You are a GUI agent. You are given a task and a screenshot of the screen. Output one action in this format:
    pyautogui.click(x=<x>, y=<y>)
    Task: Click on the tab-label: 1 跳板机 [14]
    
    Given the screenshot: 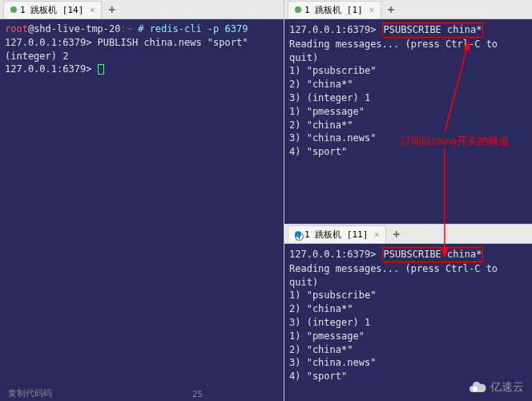 What is the action you would take?
    pyautogui.click(x=51, y=10)
    